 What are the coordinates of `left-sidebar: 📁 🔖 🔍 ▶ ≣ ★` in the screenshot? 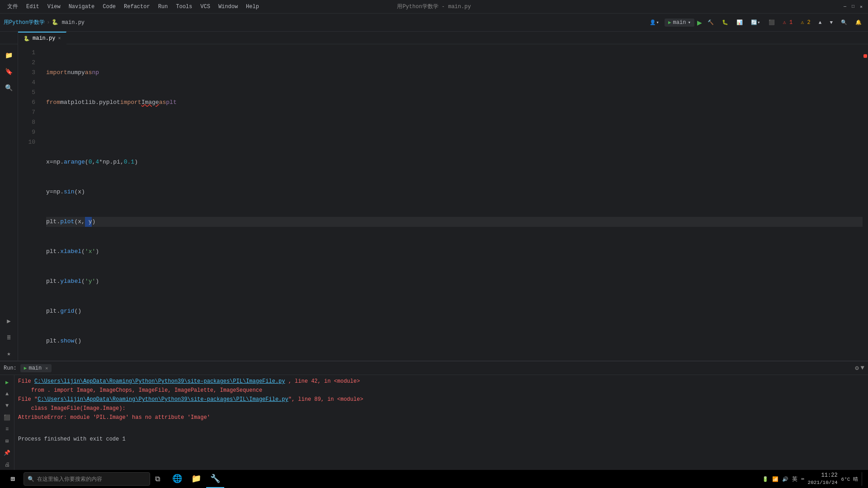 It's located at (9, 202).